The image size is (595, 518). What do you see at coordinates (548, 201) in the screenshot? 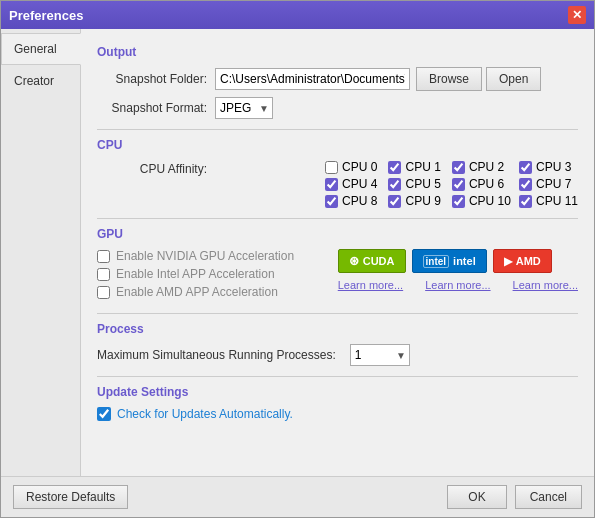
I see `cpu-11-item: CPU 11` at bounding box center [548, 201].